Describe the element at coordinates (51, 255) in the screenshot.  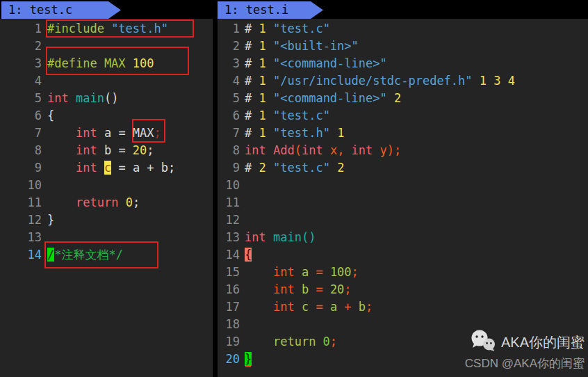
I see `code-token: /` at that location.